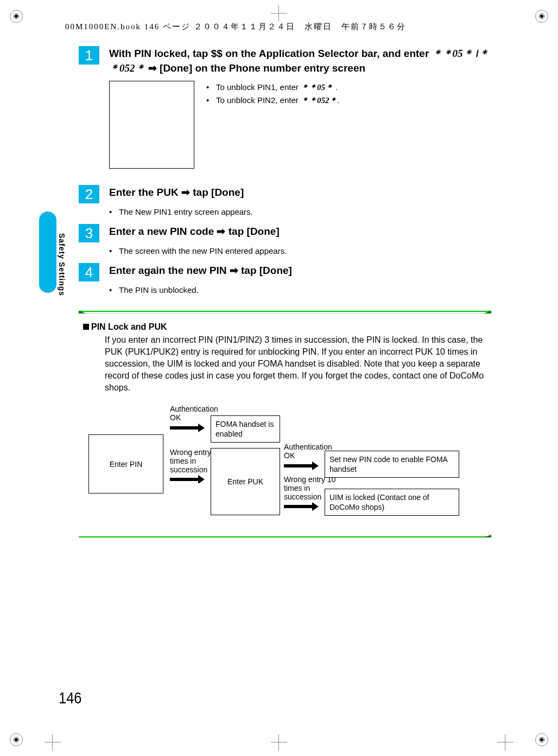  Describe the element at coordinates (300, 270) in the screenshot. I see `step-4-heading: Enter again the new PIN ➡ tap [Done]` at that location.